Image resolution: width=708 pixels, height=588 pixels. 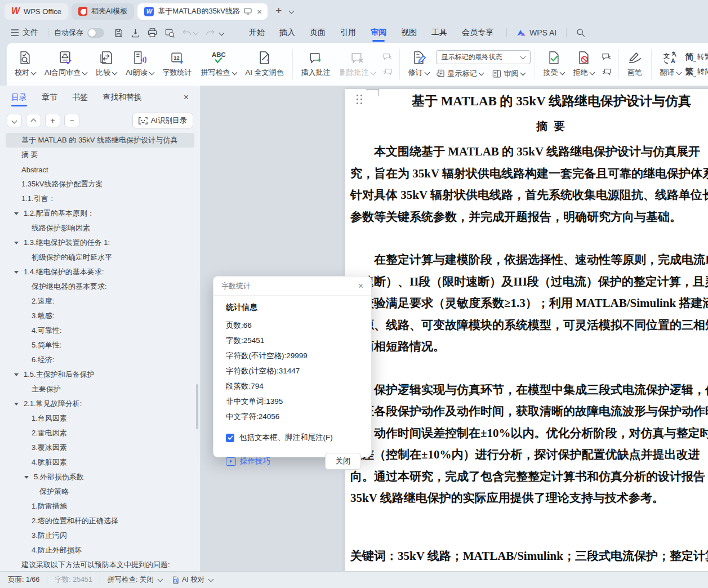 I want to click on tab-bookmarks: 书签, so click(x=80, y=97).